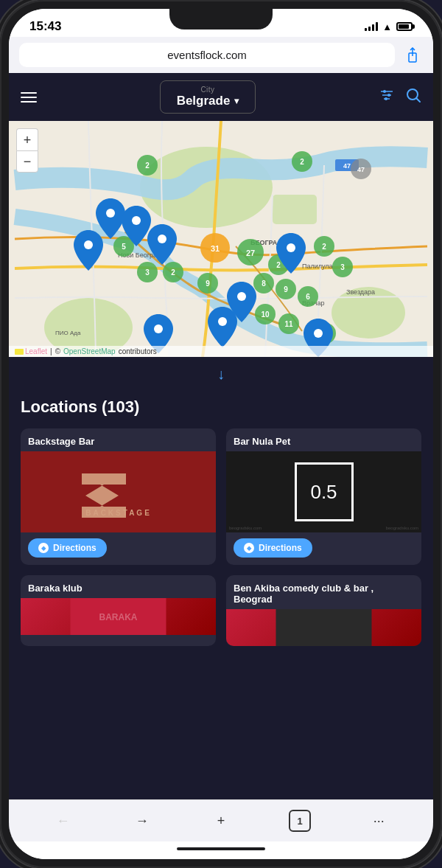 This screenshot has width=442, height=868. Describe the element at coordinates (324, 628) in the screenshot. I see `ben-akiba-image` at that location.